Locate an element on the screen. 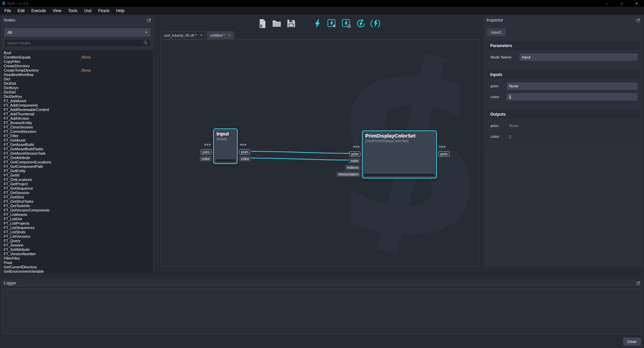 This screenshot has height=348, width=644. node-list-item-ft-getassetbuildtasks: FT_GetAssetBuildTasks is located at coordinates (77, 149).